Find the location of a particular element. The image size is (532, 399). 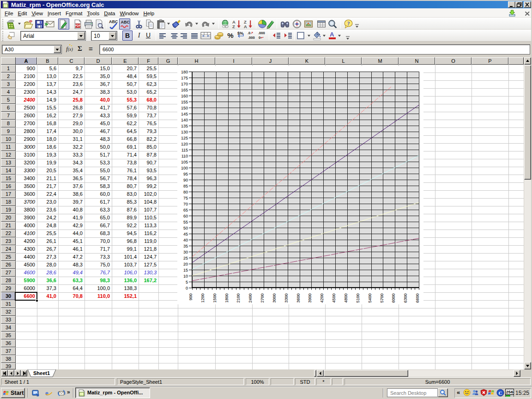

svg-text: 110 is located at coordinates (185, 156).